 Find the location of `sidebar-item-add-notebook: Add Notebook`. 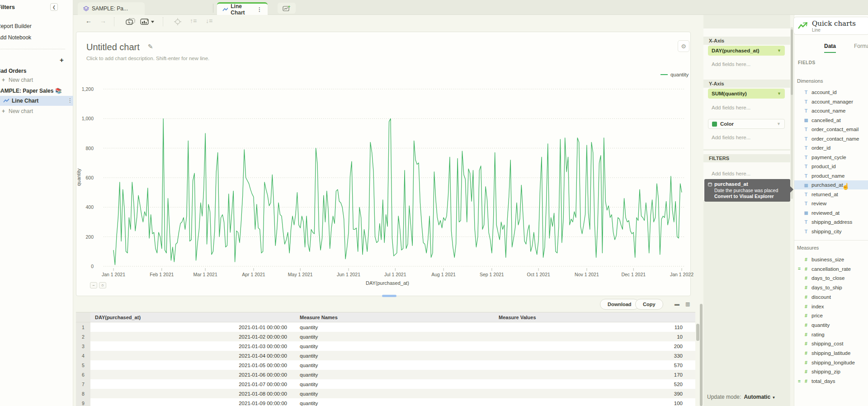

sidebar-item-add-notebook: Add Notebook is located at coordinates (37, 38).